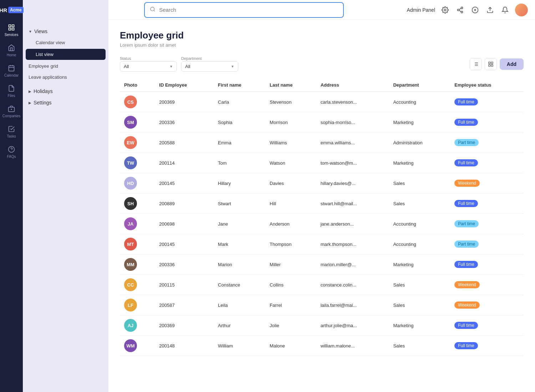  What do you see at coordinates (240, 85) in the screenshot?
I see `col-firstname: First name` at bounding box center [240, 85].